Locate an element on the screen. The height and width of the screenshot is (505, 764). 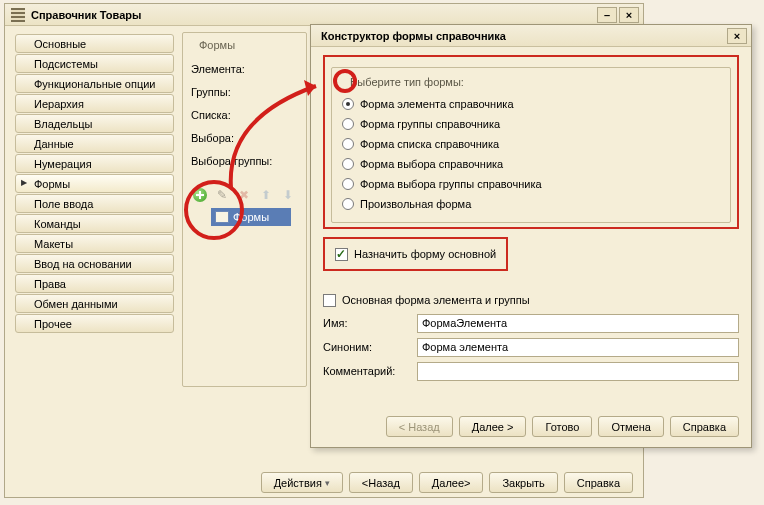
sidebar-item-other: Прочее is located at coordinates (94, 324).